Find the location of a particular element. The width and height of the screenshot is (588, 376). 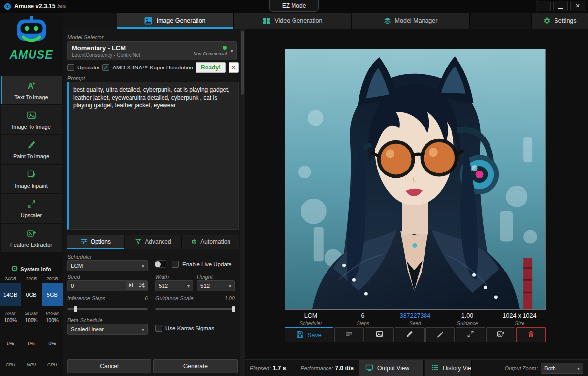

ram-used: 14GB is located at coordinates (10, 295).